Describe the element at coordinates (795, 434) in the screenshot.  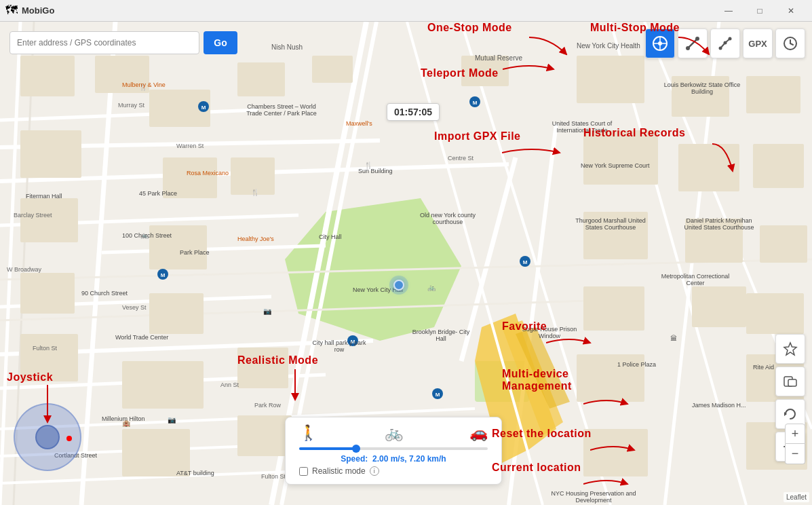
I see `zoom-in-button: +` at that location.